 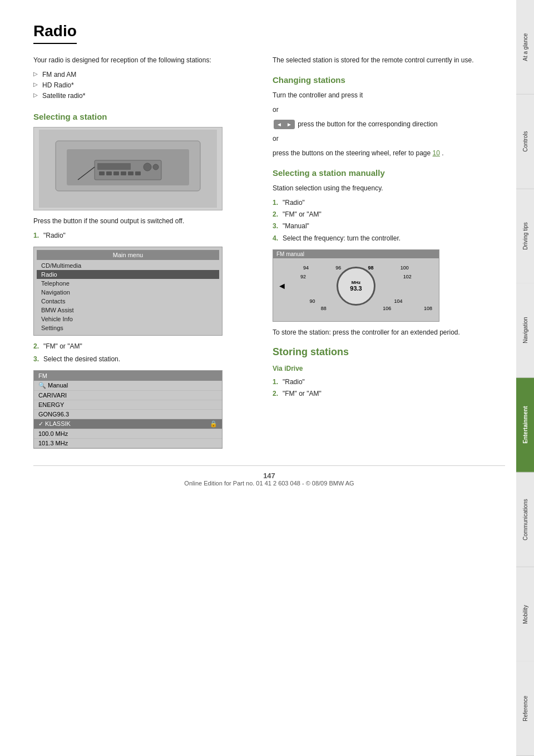 I want to click on steps-2-3: 2. "FM" or "AM" 3. Select the desired st…, so click(x=145, y=353).